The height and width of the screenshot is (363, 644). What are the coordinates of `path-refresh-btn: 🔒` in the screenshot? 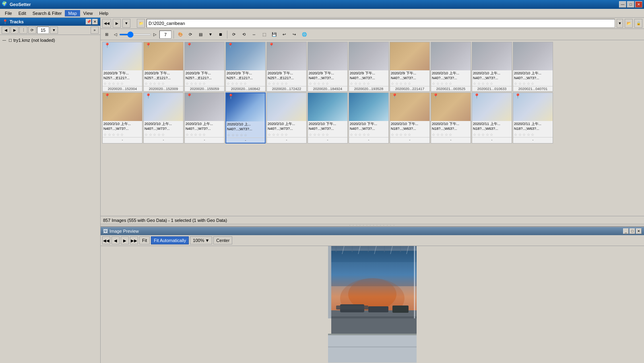 It's located at (638, 23).